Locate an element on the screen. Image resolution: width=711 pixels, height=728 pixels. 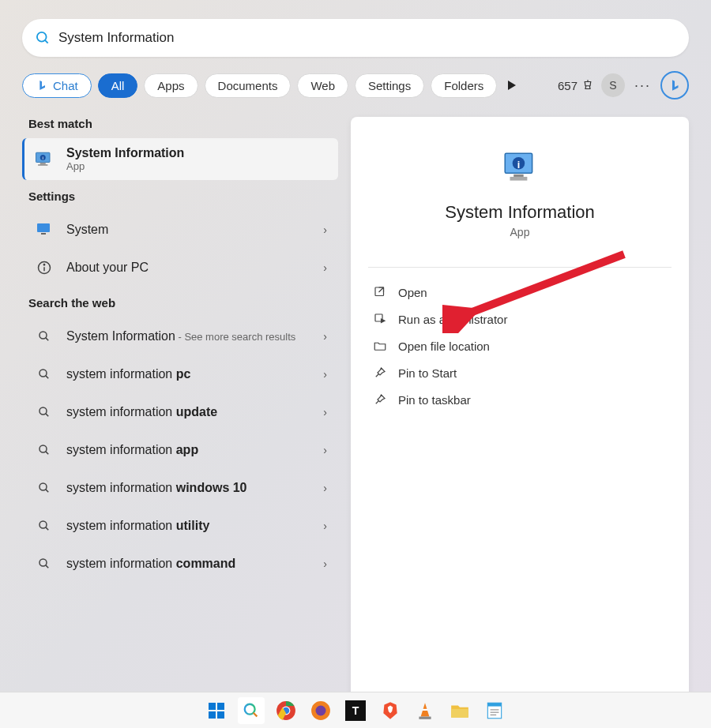
svg-text: i is located at coordinates (518, 165).